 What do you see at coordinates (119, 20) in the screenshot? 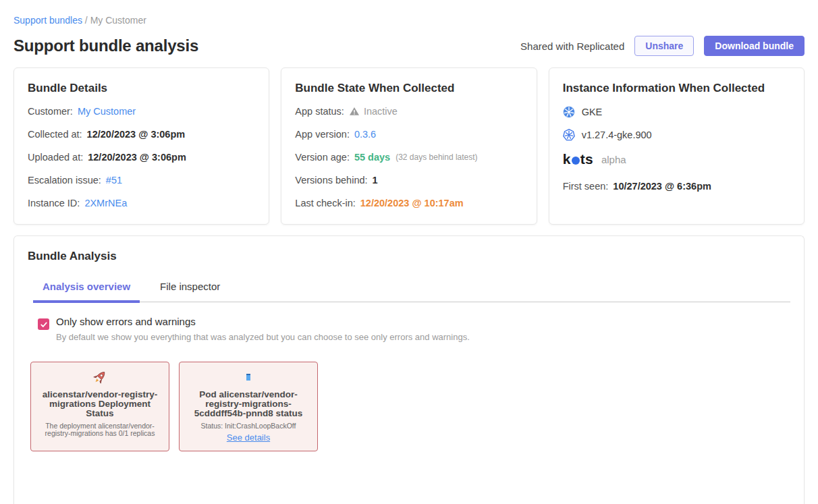
I see `breadcrumb-current: My Customer` at bounding box center [119, 20].